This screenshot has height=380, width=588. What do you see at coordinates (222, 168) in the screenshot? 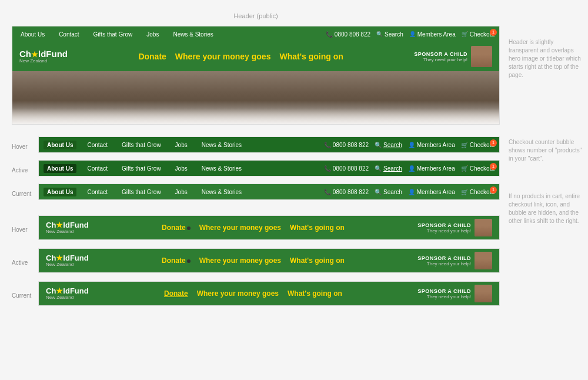
I see `active-news: News & Stories` at bounding box center [222, 168].